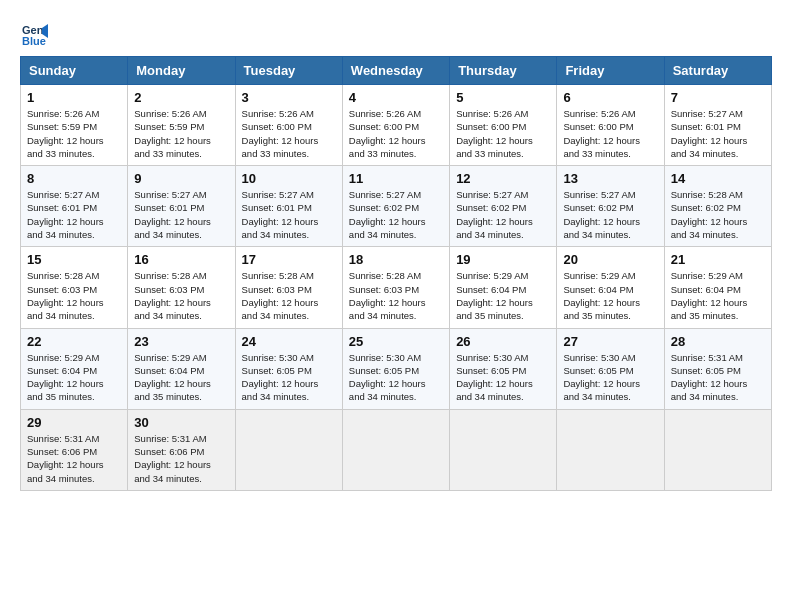 This screenshot has height=612, width=792. I want to click on day-number-25: 25, so click(396, 342).